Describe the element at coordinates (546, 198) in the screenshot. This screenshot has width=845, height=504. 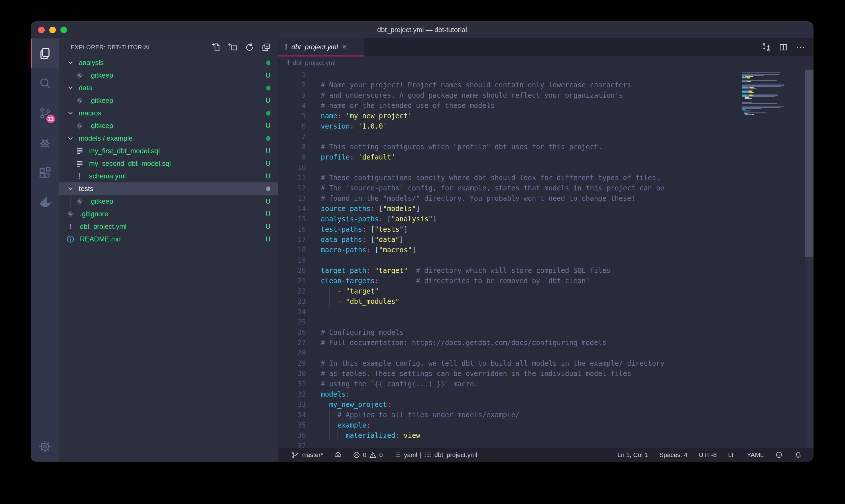
I see `code-line: 13 # found in the "models/" directory. Y…` at that location.